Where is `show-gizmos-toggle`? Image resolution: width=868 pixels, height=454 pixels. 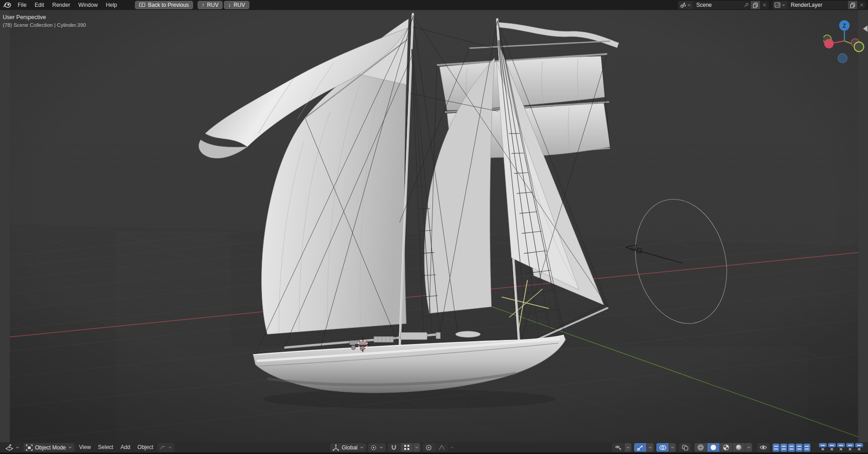 show-gizmos-toggle is located at coordinates (640, 447).